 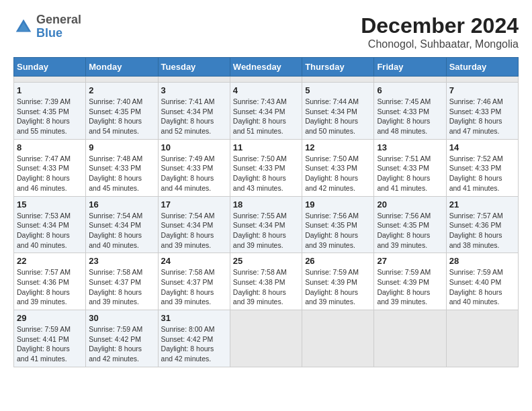 I want to click on day-info: Sunrise: 7:54 AMSunset: 4:34 PMDaylight:…, so click(x=194, y=231).